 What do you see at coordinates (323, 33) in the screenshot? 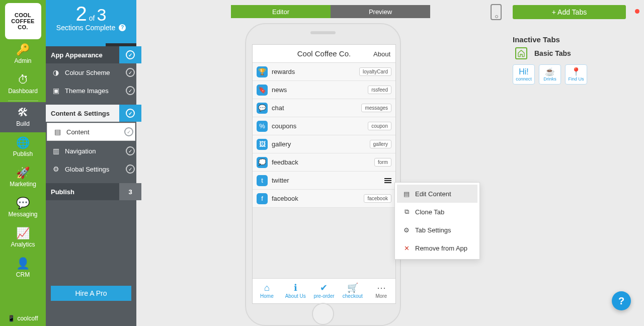
I see `phone-speaker` at bounding box center [323, 33].